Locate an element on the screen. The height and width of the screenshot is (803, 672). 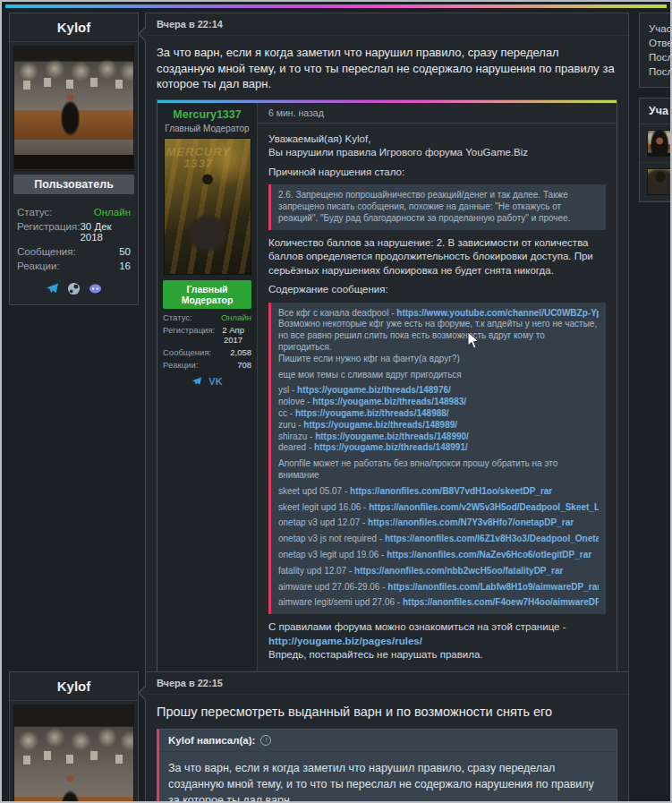
post1-author-stats: Статус:Онлайн Регистрация:30 Дек 2018 Со… is located at coordinates (73, 237).